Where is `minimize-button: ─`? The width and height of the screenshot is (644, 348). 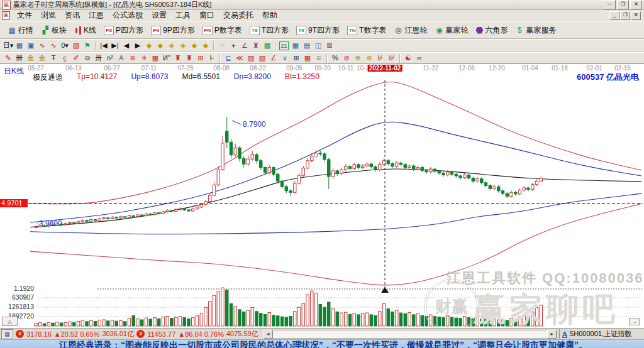
minimize-button: ─ is located at coordinates (610, 5).